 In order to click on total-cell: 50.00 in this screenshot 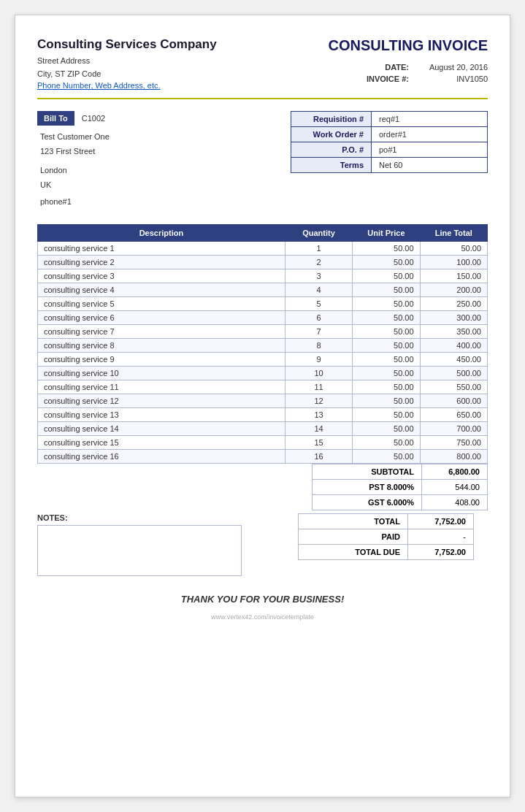, I will do `click(453, 248)`.